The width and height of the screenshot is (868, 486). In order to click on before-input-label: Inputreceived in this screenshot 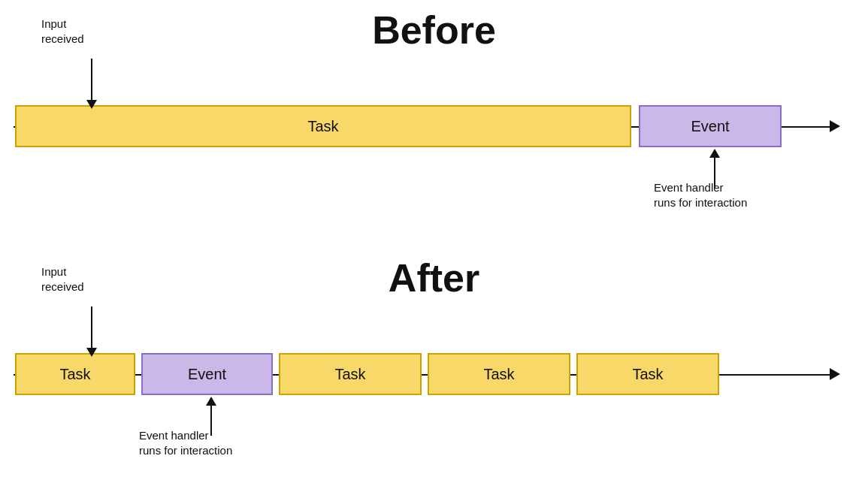, I will do `click(63, 32)`.